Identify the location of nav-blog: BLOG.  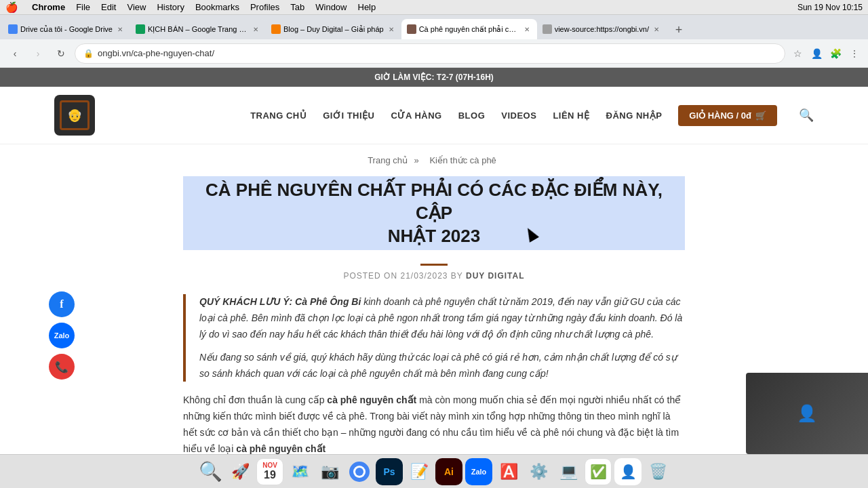
(472, 115).